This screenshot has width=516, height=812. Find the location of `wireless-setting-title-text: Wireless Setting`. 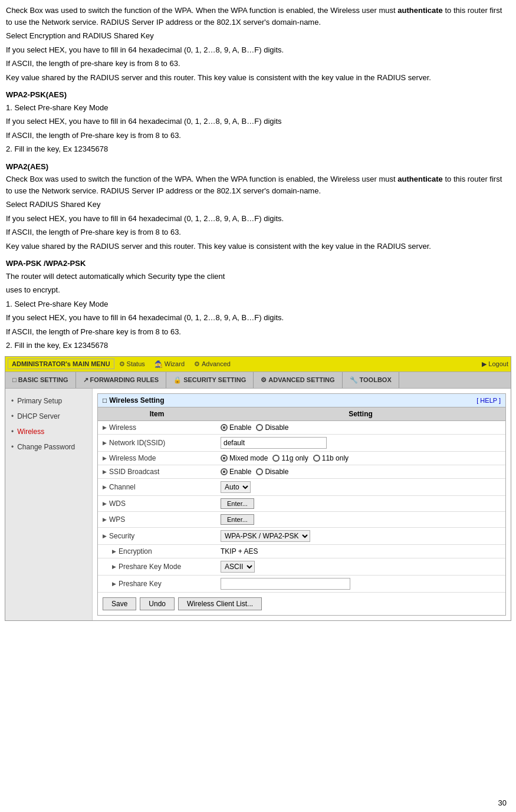

wireless-setting-title-text: Wireless Setting is located at coordinates (137, 400).